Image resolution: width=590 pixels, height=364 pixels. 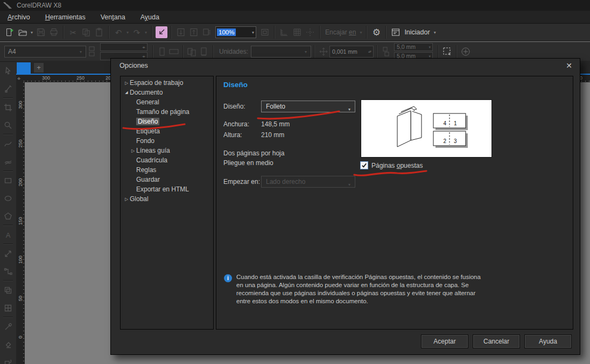 What do you see at coordinates (167, 141) in the screenshot?
I see `tree-item-fondo: Fondo` at bounding box center [167, 141].